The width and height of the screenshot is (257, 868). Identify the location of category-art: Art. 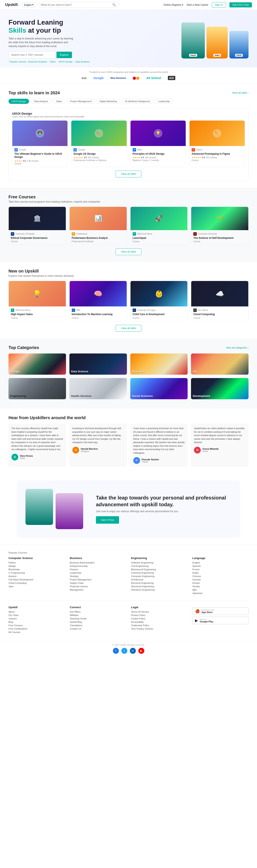
(220, 364).